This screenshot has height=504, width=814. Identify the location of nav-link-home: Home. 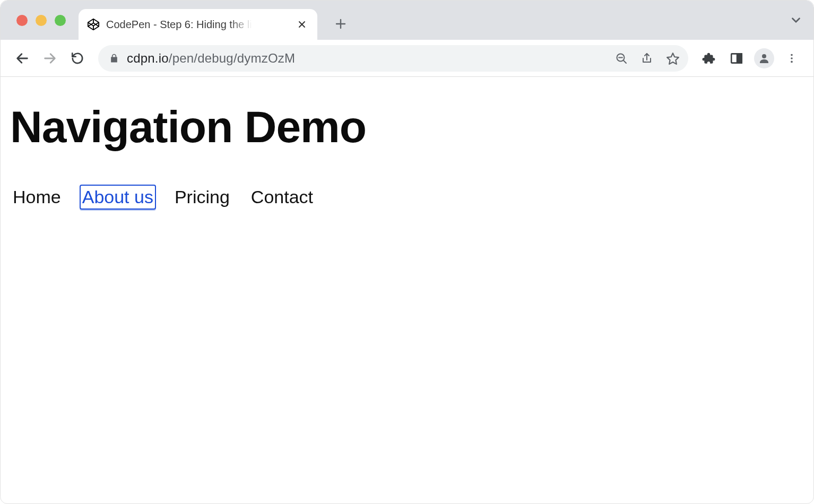
(37, 197).